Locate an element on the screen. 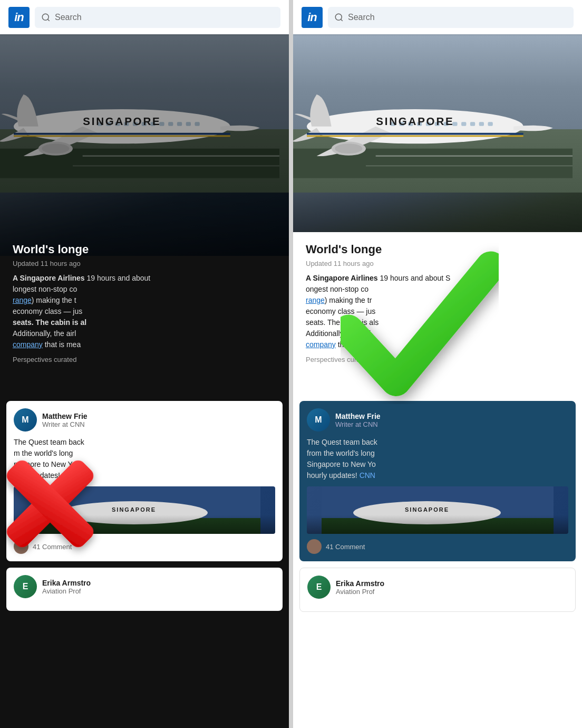  right-card-1-comments: 41 Comment is located at coordinates (438, 547).